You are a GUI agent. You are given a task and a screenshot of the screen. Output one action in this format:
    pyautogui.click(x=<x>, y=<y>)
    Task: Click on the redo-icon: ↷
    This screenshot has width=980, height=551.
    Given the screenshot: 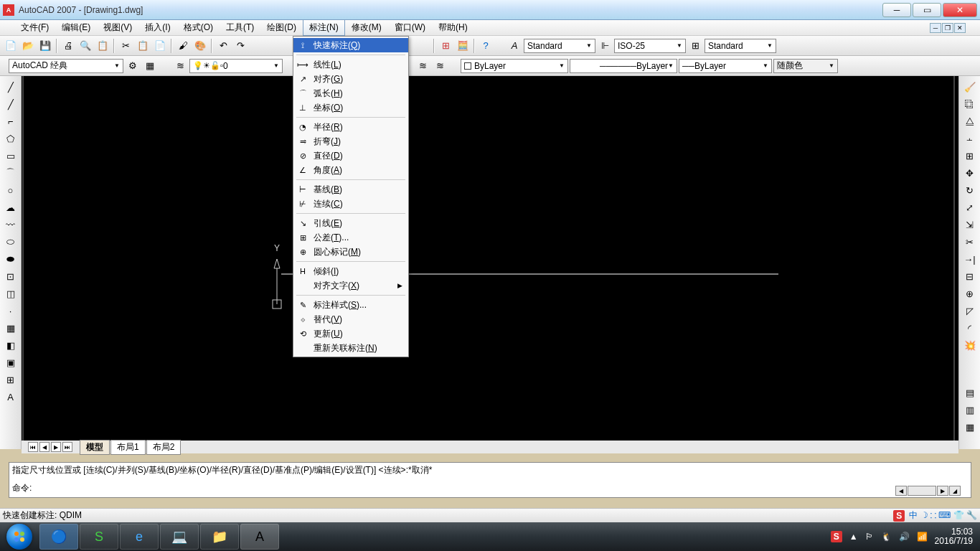 What is the action you would take?
    pyautogui.click(x=240, y=46)
    